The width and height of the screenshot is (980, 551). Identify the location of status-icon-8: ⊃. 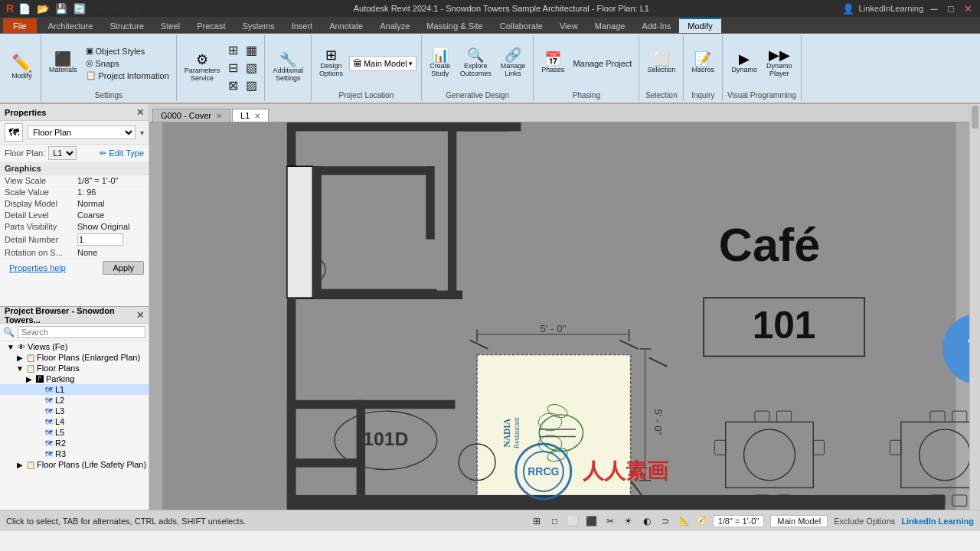
(665, 521).